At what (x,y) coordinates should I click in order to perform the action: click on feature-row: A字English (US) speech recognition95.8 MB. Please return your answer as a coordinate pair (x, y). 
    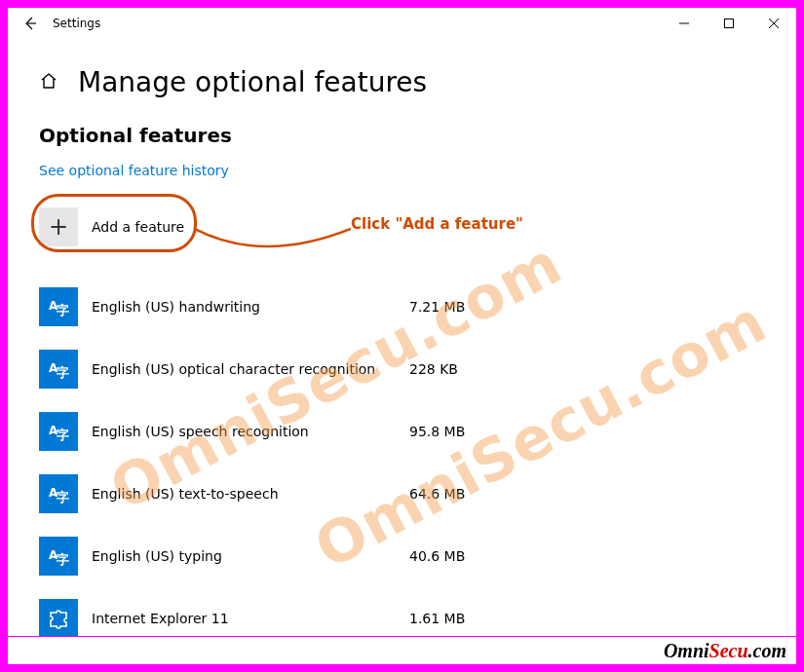
    Looking at the image, I should click on (263, 431).